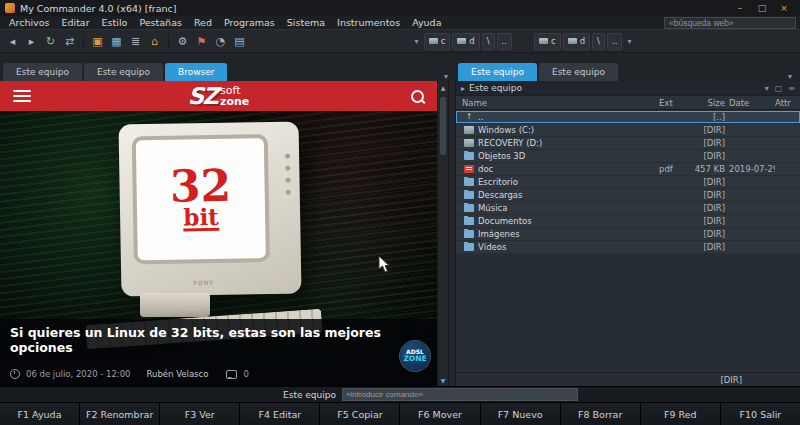 The width and height of the screenshot is (800, 425). Describe the element at coordinates (707, 103) in the screenshot. I see `column-size: Size` at that location.